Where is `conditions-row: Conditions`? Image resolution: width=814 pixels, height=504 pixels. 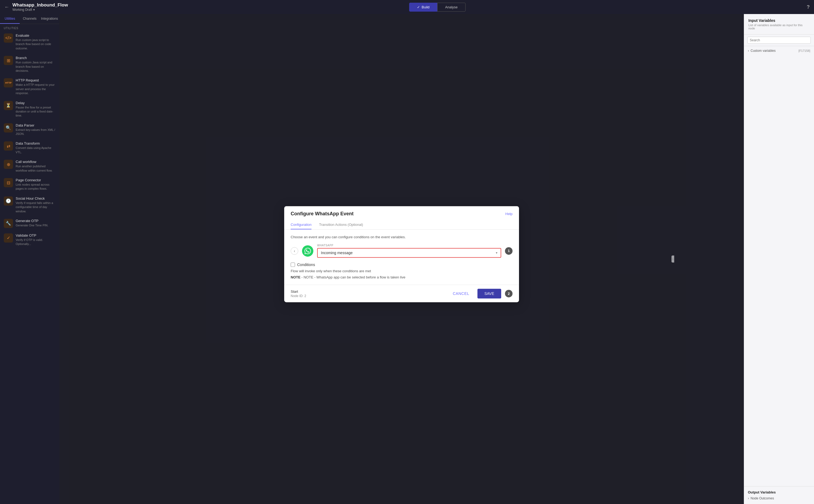 conditions-row: Conditions is located at coordinates (402, 265).